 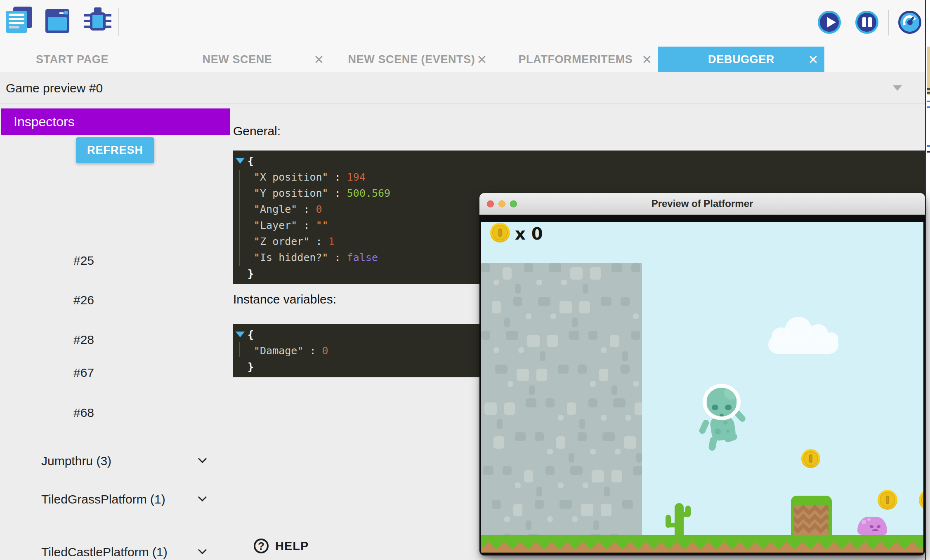 I want to click on list-item-label: Jumpthru (3), so click(x=111, y=461).